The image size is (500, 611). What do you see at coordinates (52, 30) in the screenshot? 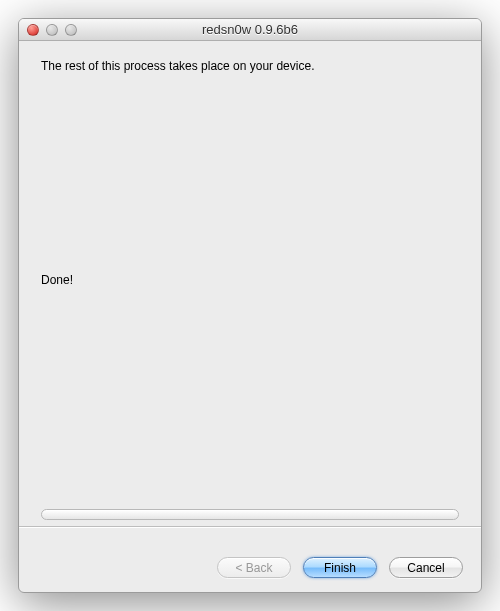
I see `window-controls` at bounding box center [52, 30].